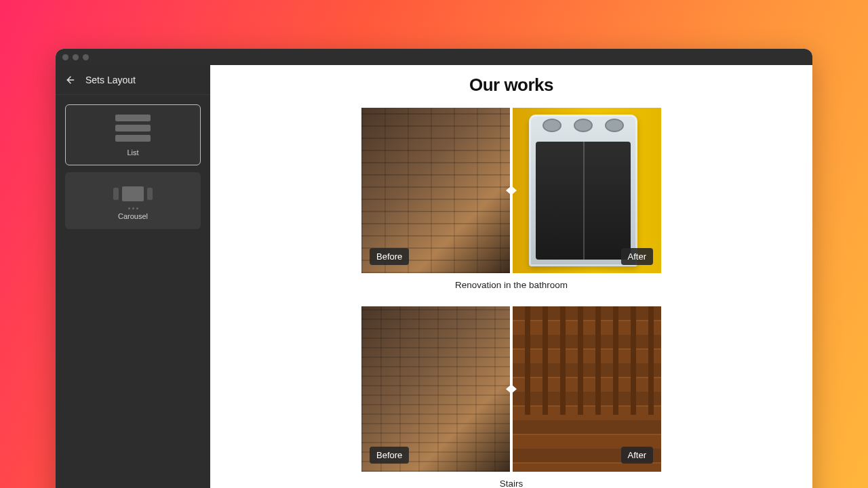 Image resolution: width=868 pixels, height=488 pixels. Describe the element at coordinates (71, 80) in the screenshot. I see `arrow-left-icon` at that location.